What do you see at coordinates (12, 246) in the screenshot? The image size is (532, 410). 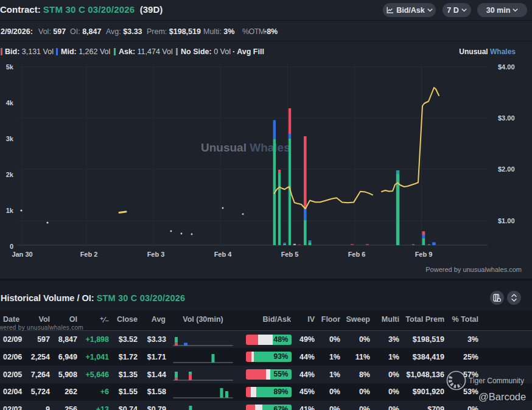 I see `svg-text: 0` at bounding box center [12, 246].